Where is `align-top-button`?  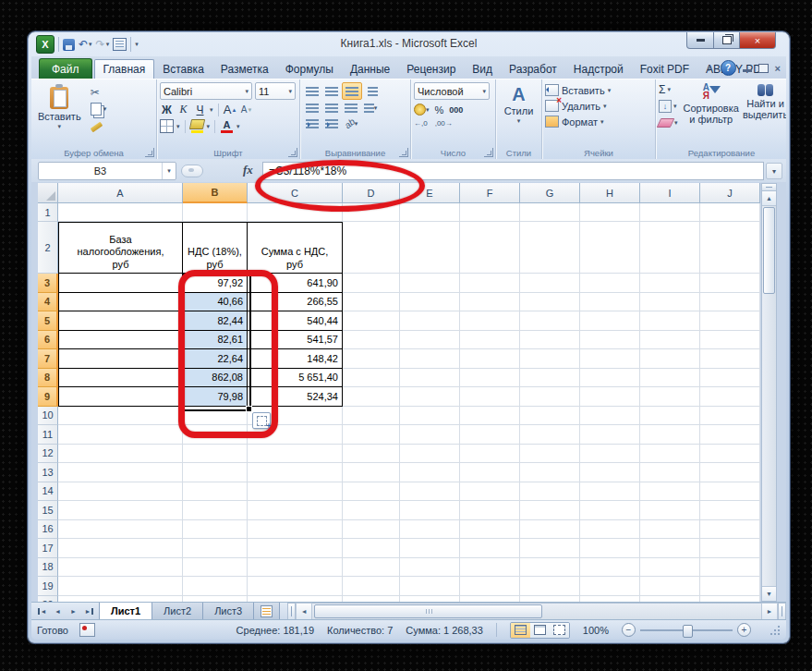 align-top-button is located at coordinates (312, 91).